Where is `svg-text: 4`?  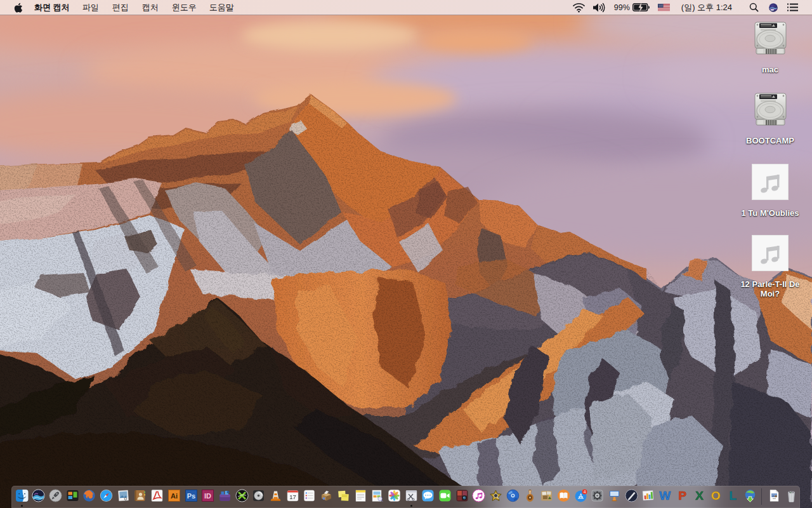 svg-text: 4 is located at coordinates (584, 491).